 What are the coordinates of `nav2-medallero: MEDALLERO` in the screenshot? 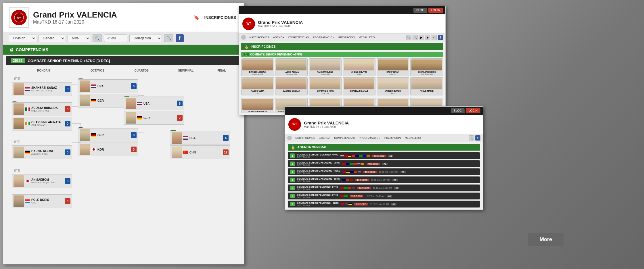 It's located at (413, 138).